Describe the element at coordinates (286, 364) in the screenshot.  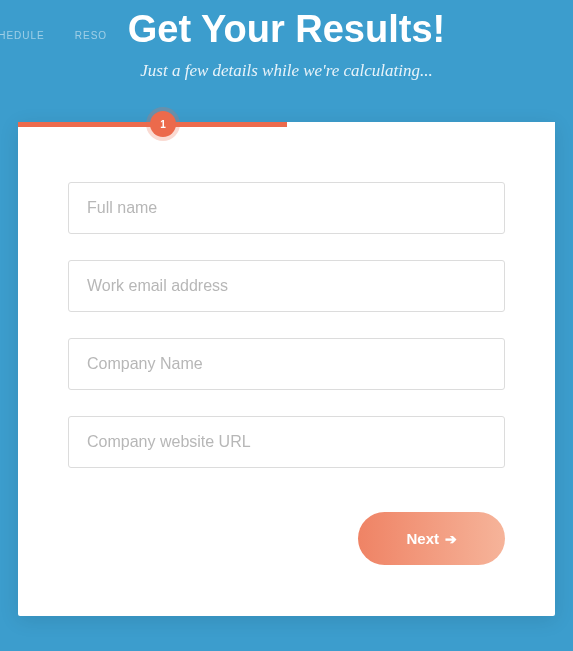
I see `company-name-input` at that location.